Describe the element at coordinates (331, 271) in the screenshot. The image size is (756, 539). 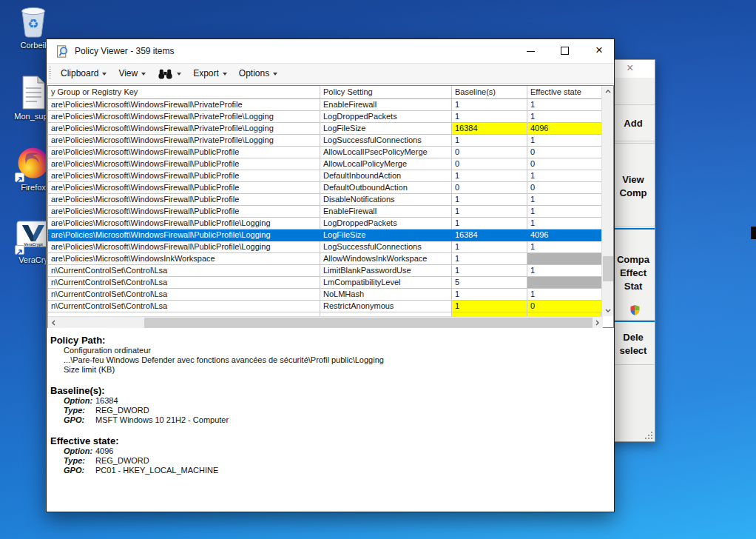
I see `table-row: n\CurrentControlSet\Control\LsaLimitBlan…` at that location.